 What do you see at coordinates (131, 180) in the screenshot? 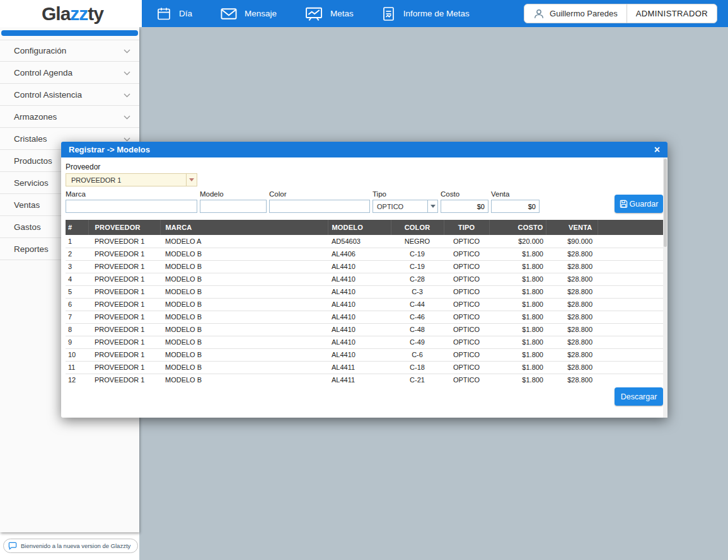
I see `proveedor-select: PROVEEDOR 1` at bounding box center [131, 180].